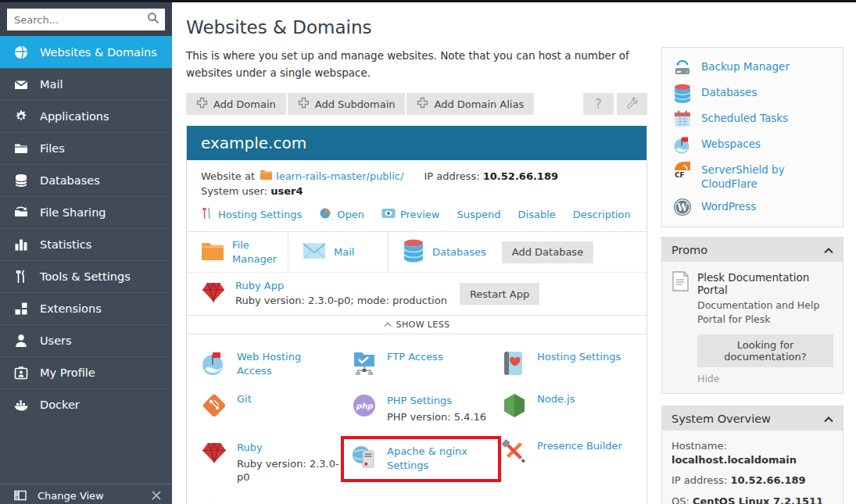 The width and height of the screenshot is (856, 504). What do you see at coordinates (21, 245) in the screenshot?
I see `bar-chart-icon` at bounding box center [21, 245].